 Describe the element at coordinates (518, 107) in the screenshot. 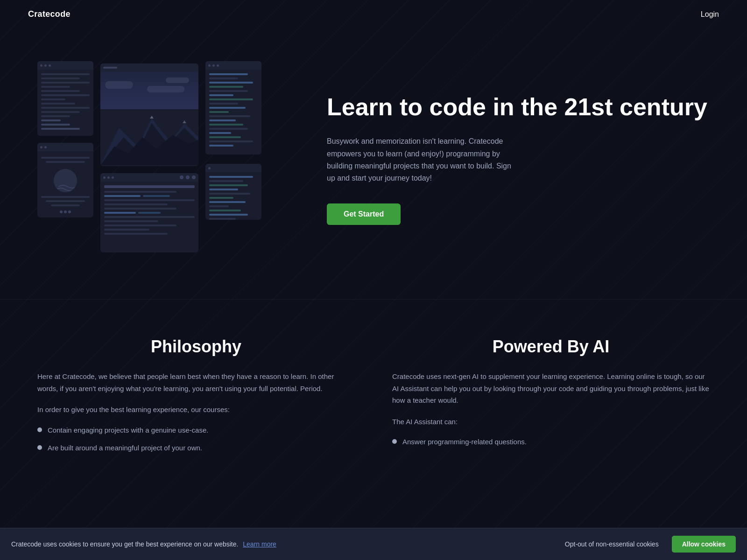

I see `hero-title: Learn to code in the 21st century` at that location.